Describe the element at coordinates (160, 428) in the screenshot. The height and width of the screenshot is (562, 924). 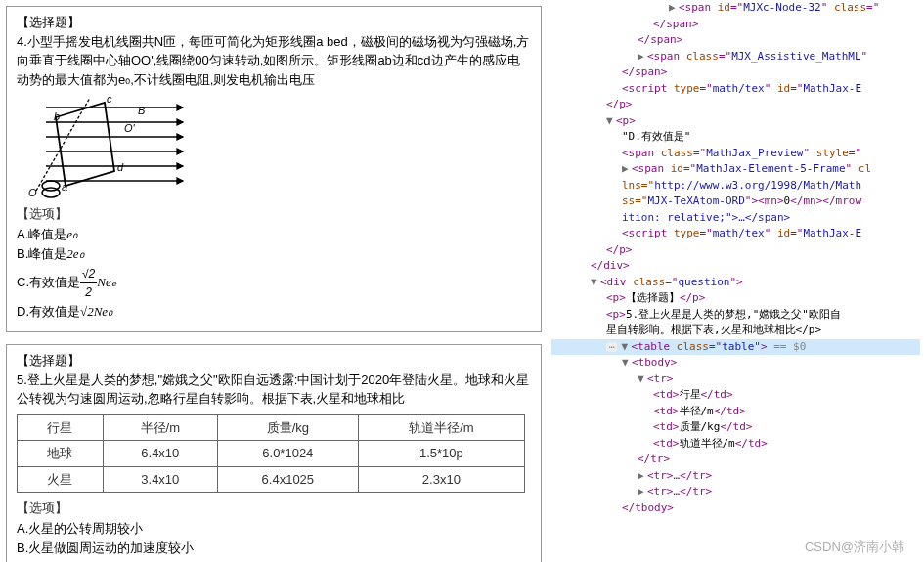
I see `table-header: 半径/m` at that location.